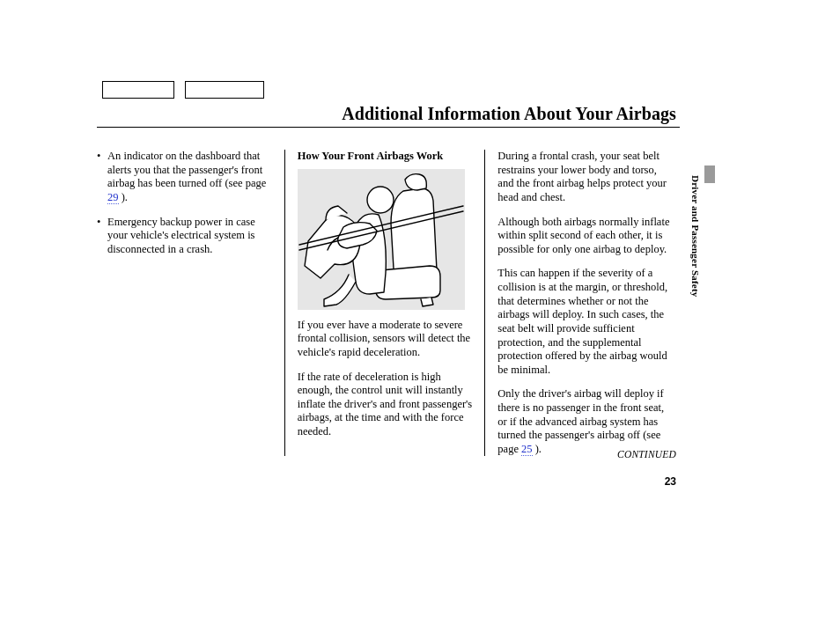  What do you see at coordinates (183, 90) in the screenshot?
I see `placeholder-boxes` at bounding box center [183, 90].